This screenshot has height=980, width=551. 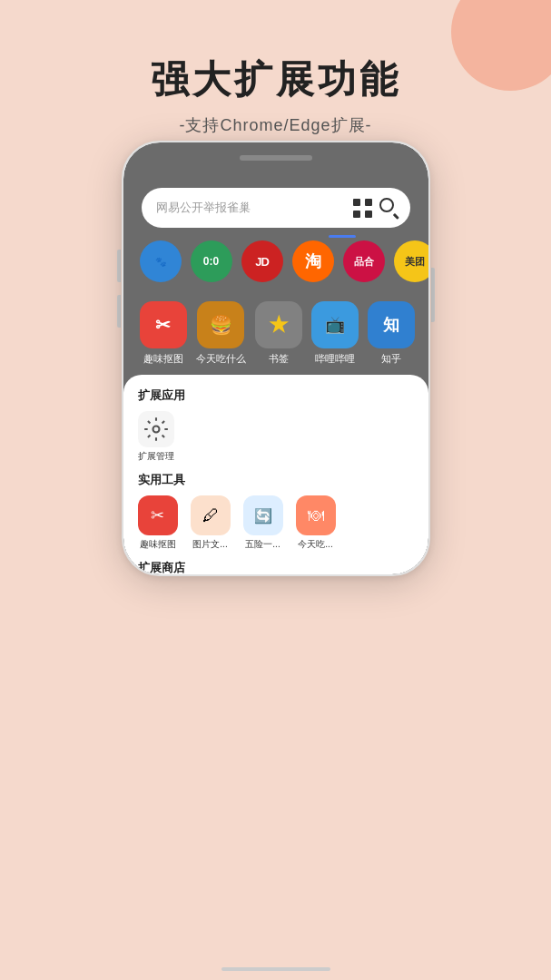 I want to click on gear-icon, so click(x=156, y=429).